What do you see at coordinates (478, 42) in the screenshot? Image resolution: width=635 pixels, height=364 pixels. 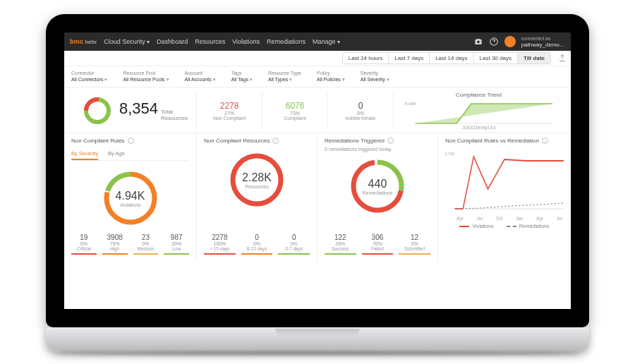 I see `camera-icon` at bounding box center [478, 42].